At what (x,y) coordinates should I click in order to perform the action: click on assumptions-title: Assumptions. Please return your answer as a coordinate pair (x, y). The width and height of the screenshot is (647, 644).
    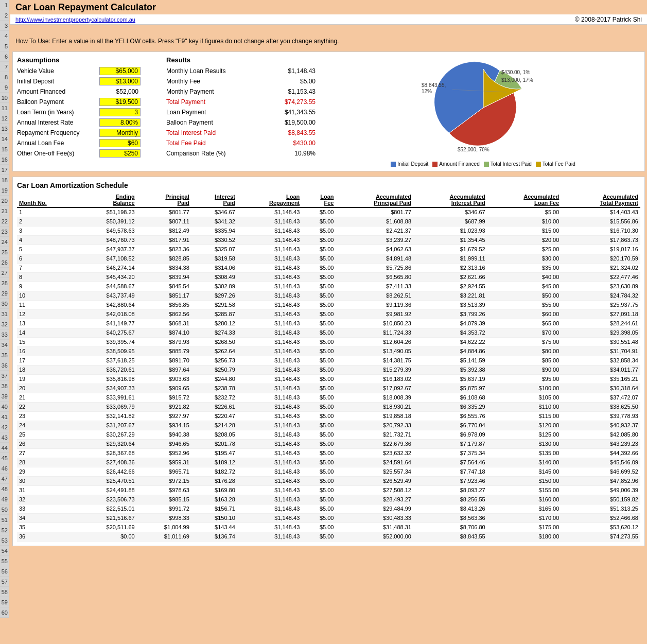
    Looking at the image, I should click on (79, 60).